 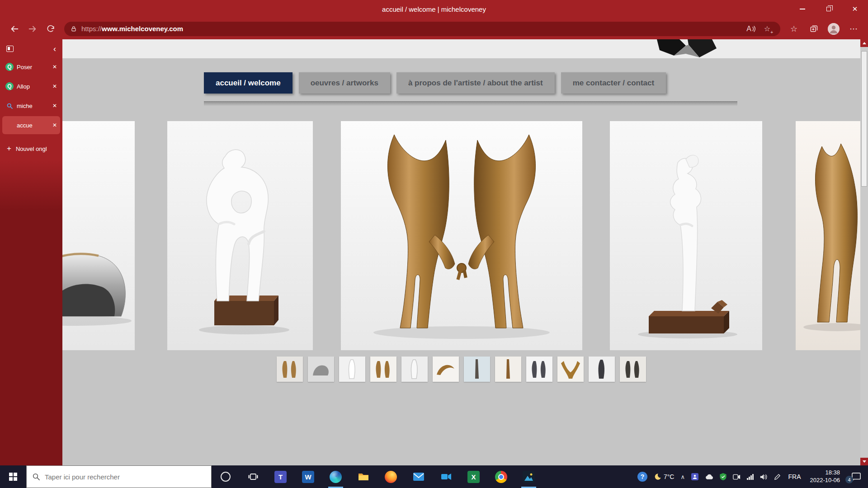 I want to click on network-tray-button, so click(x=750, y=477).